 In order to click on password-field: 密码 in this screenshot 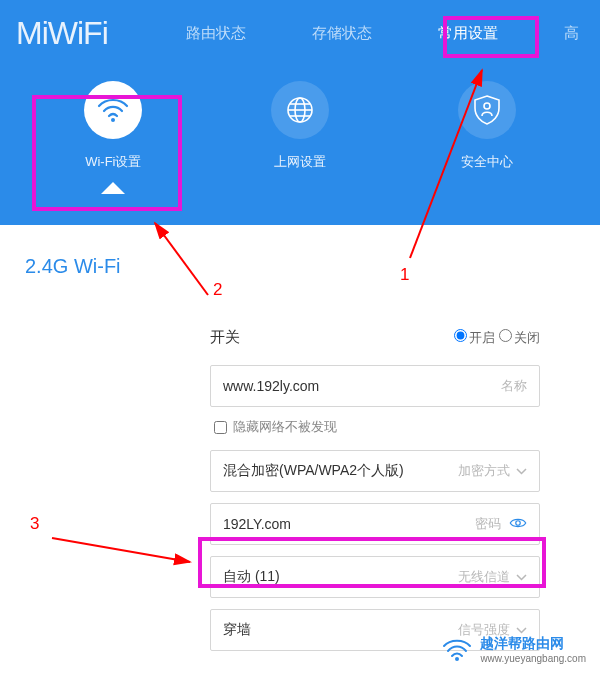, I will do `click(375, 524)`.